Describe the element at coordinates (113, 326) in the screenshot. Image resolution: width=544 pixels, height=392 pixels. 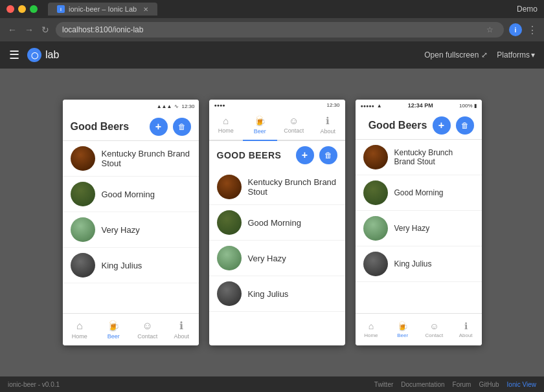
I see `beer-icon: 🍺` at that location.